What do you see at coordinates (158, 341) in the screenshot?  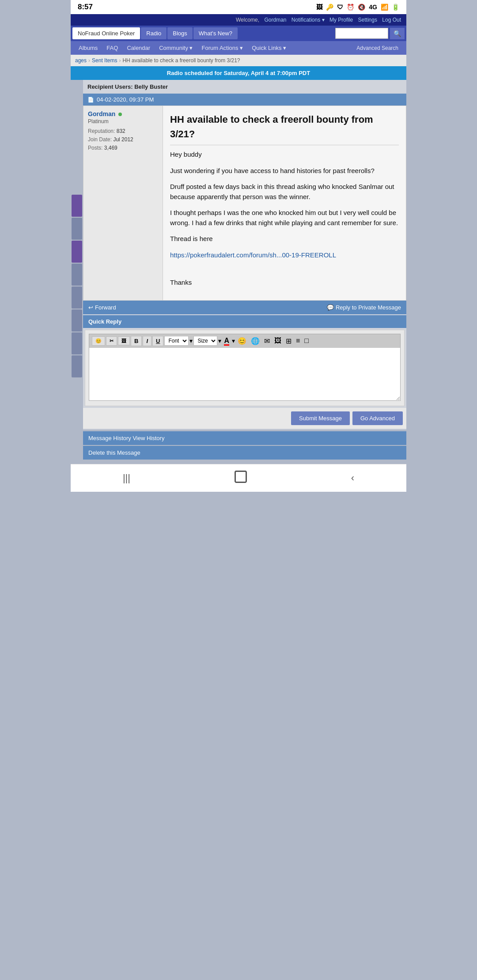 I see `toolbar-underline: U` at bounding box center [158, 341].